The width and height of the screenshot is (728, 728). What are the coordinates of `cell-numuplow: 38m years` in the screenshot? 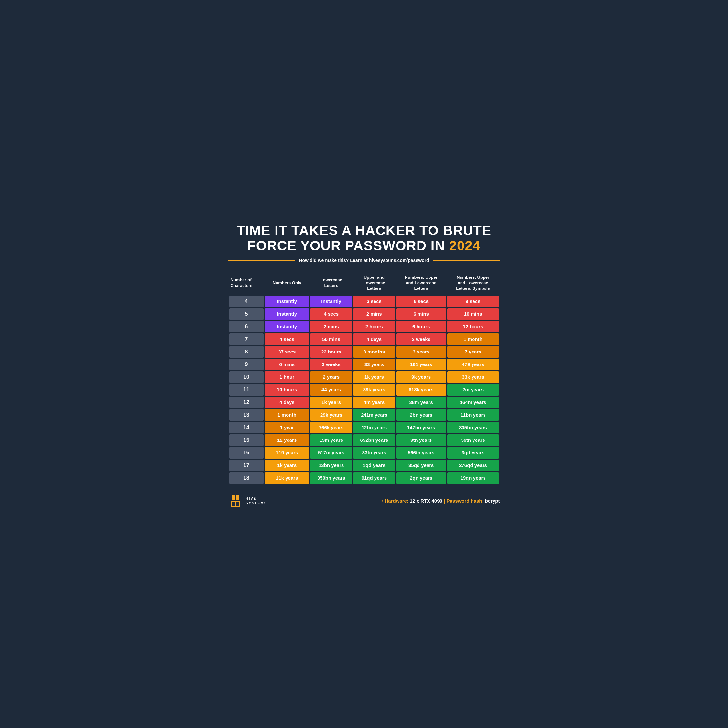 It's located at (421, 402).